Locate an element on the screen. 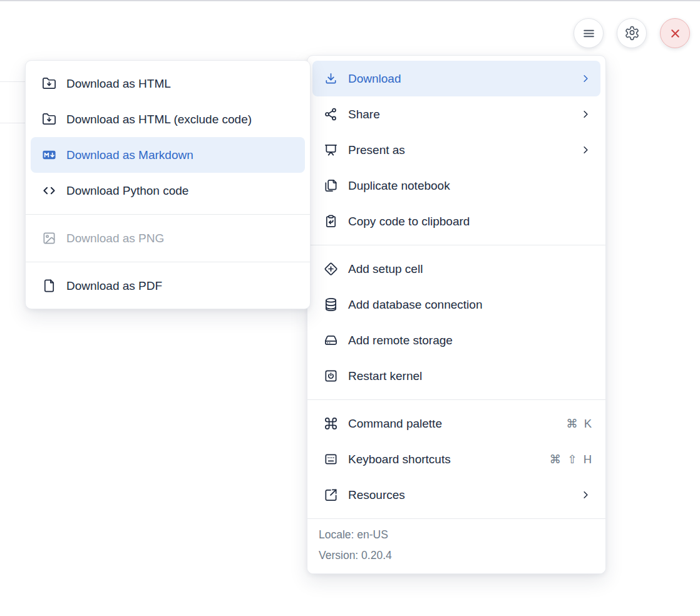 This screenshot has height=616, width=700. version-text: Version: 0.20.4 is located at coordinates (456, 556).